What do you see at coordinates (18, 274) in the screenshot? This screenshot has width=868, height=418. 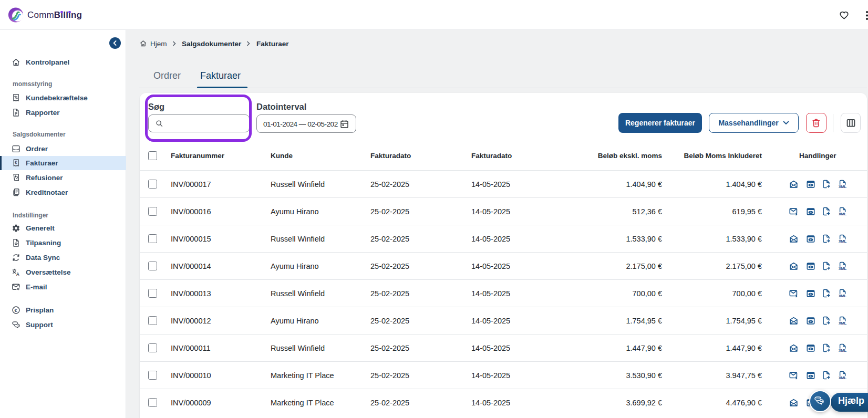 I see `svg-text: A` at bounding box center [18, 274].